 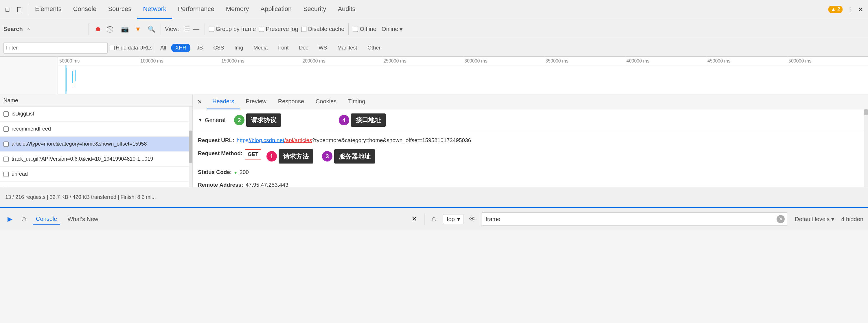 I want to click on tab-network: Network, so click(x=155, y=9).